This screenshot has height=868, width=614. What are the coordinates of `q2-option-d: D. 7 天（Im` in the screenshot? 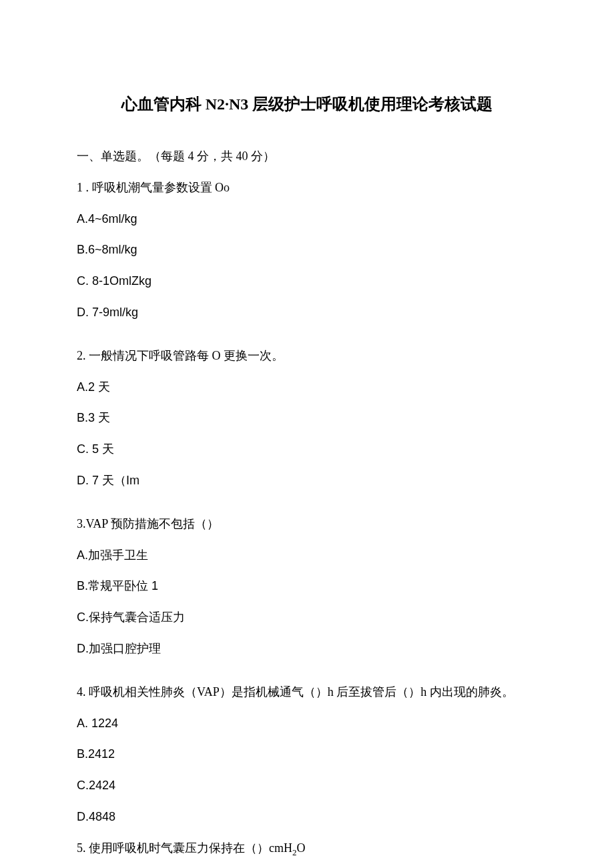 It's located at (307, 480).